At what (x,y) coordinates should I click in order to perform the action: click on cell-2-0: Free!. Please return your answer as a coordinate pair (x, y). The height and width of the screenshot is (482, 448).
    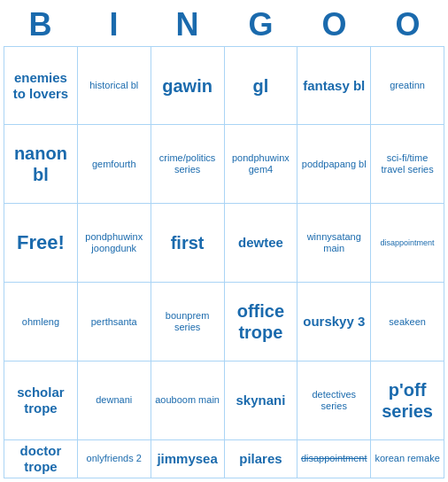
    Looking at the image, I should click on (41, 243).